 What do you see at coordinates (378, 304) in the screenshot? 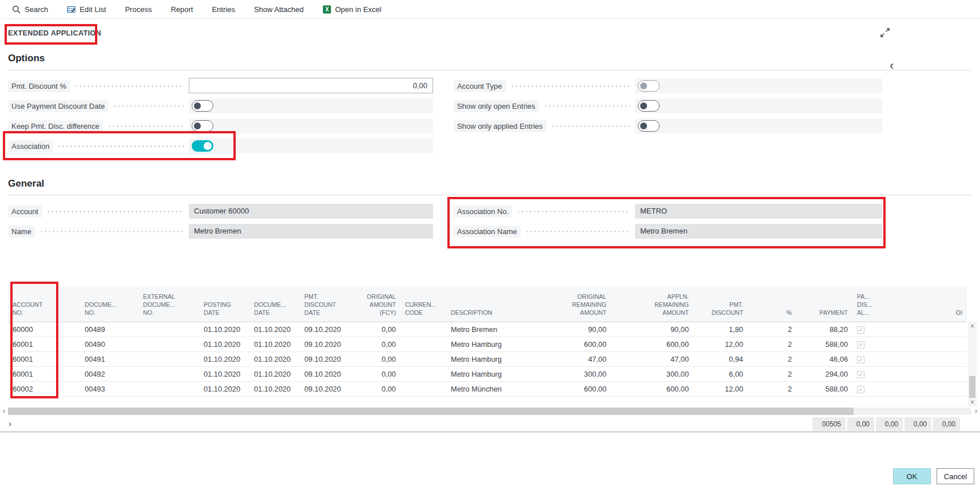
I see `col-header-original-amount-fcy: ORIGINAL AMOUNT (FCY)` at bounding box center [378, 304].